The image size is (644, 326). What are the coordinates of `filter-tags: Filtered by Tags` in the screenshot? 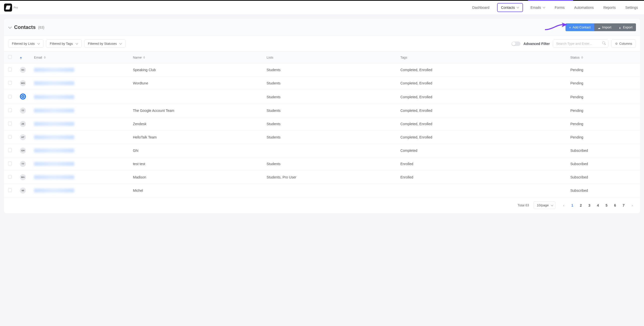 It's located at (64, 44).